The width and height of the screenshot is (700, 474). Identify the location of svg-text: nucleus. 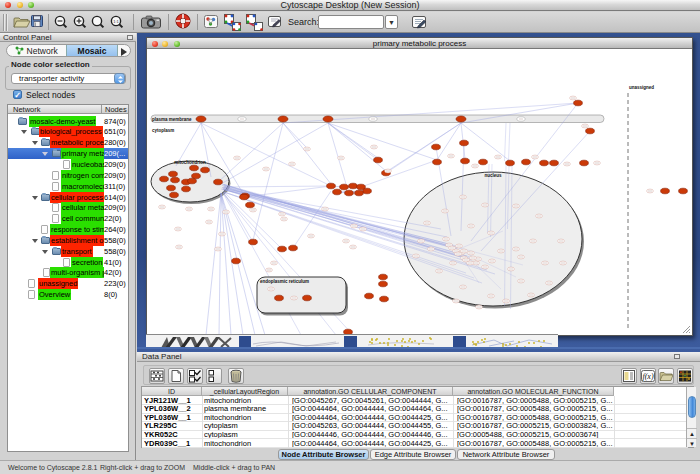
(493, 176).